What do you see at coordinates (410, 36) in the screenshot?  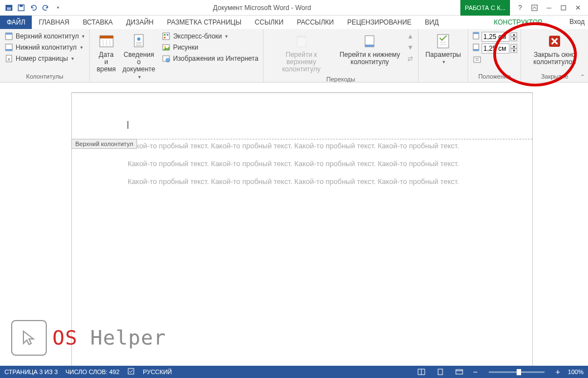 I see `nav-prev-button: ▲` at bounding box center [410, 36].